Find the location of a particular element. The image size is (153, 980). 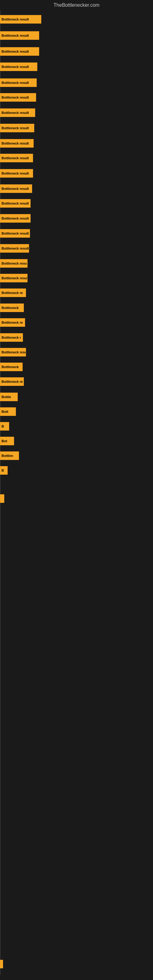

bar: Bottleneck r is located at coordinates (11, 337).